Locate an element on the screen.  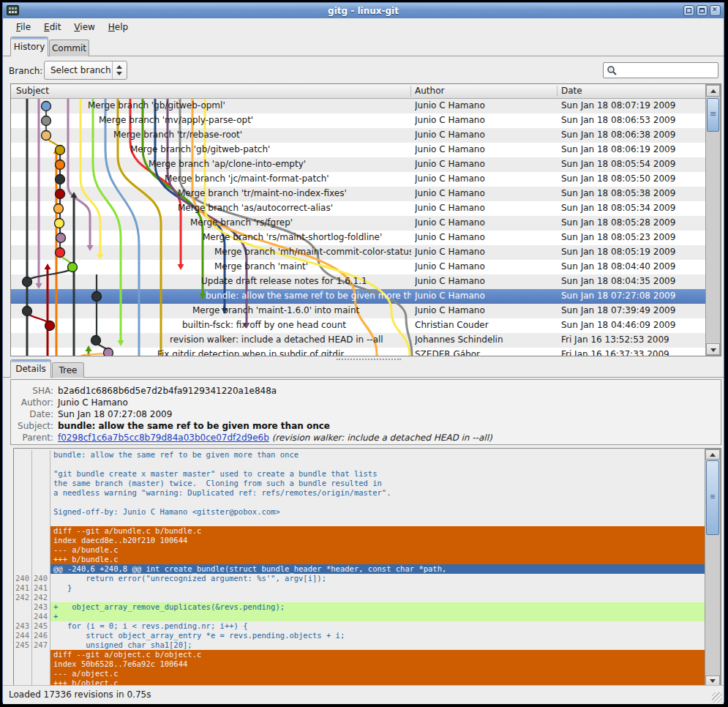
commit-row: Merge branch 'maint-1.6.0' into maintJun… is located at coordinates (359, 311).